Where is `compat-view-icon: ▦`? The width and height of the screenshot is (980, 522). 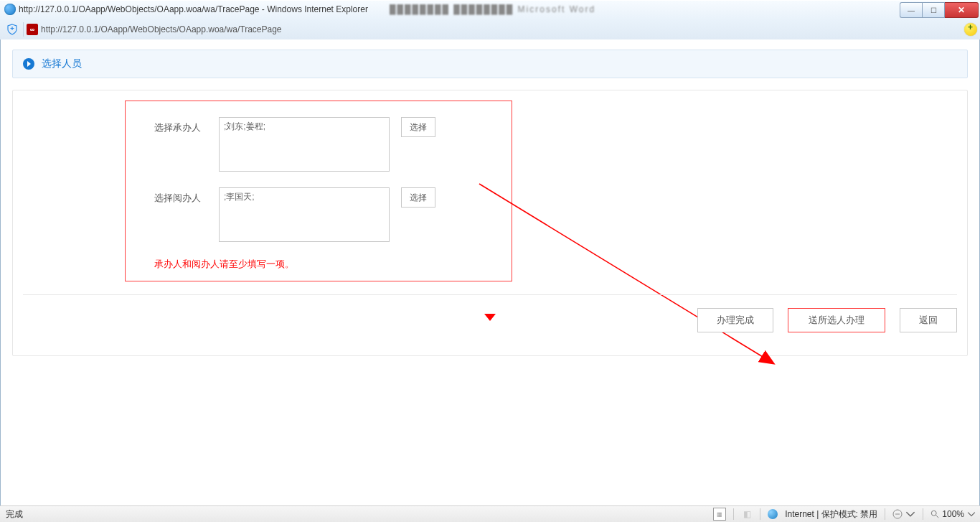
compat-view-icon: ▦ is located at coordinates (720, 514).